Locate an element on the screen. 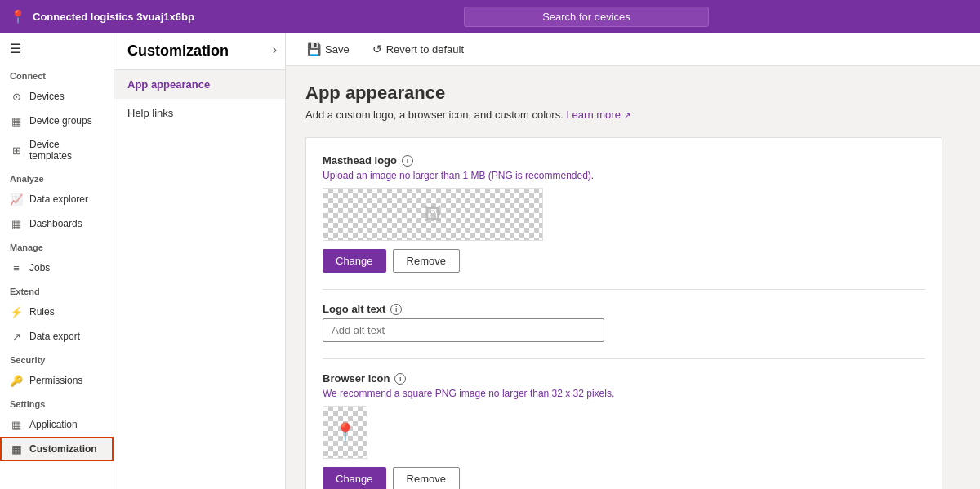 This screenshot has height=489, width=980. app-logo: 📍 Connected logistics 3vuaj1x6bp is located at coordinates (102, 16).